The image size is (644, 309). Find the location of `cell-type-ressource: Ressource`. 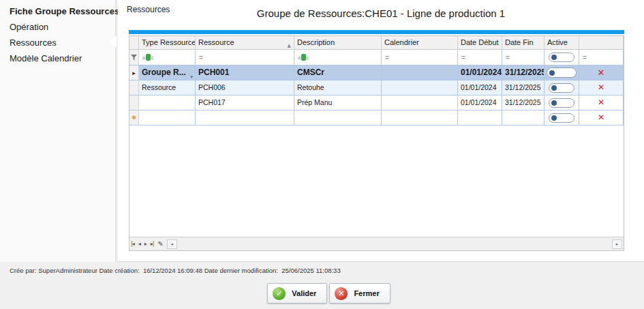

cell-type-ressource: Ressource is located at coordinates (168, 88).